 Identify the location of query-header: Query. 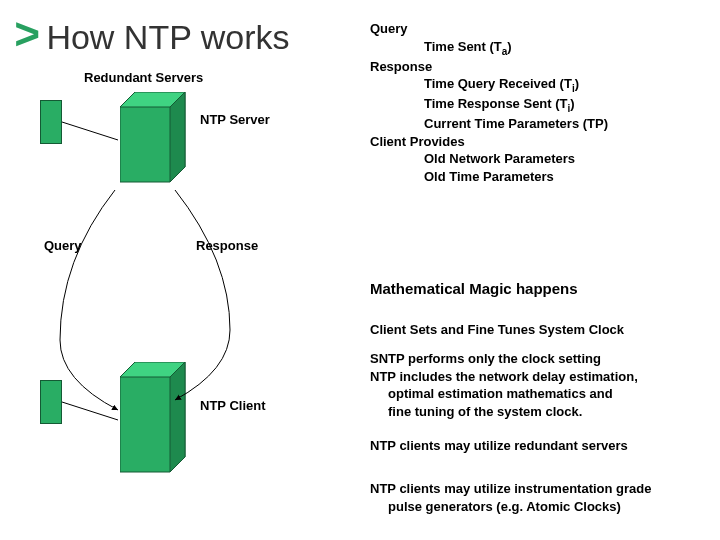
(535, 29).